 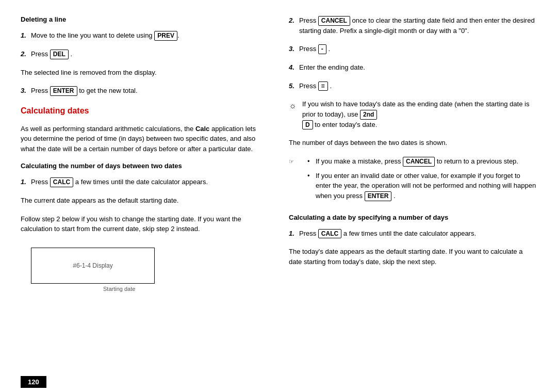 What do you see at coordinates (422, 186) in the screenshot?
I see `bullet2: • If you enter an invalid date or other …` at bounding box center [422, 186].